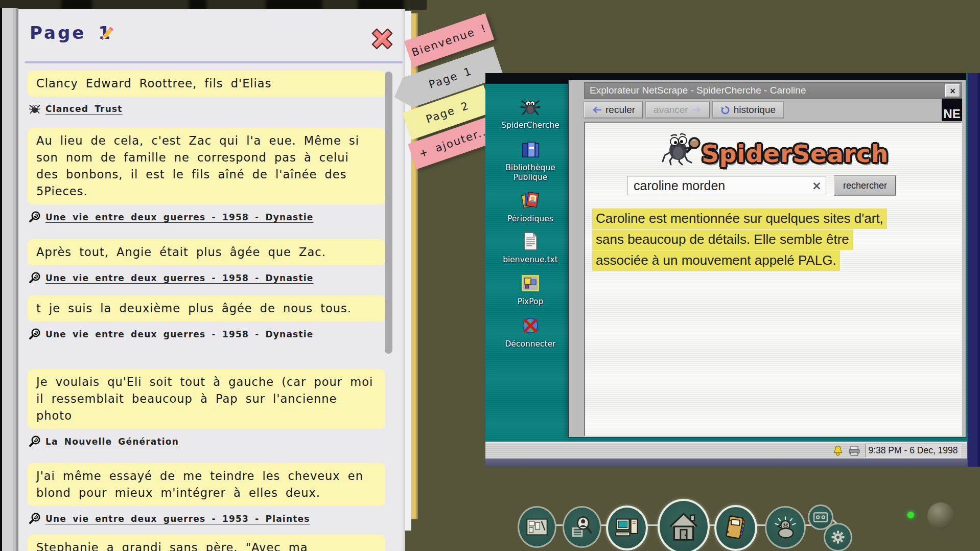 The image size is (980, 551). What do you see at coordinates (388, 213) in the screenshot?
I see `notebook-scrollbar` at bounding box center [388, 213].